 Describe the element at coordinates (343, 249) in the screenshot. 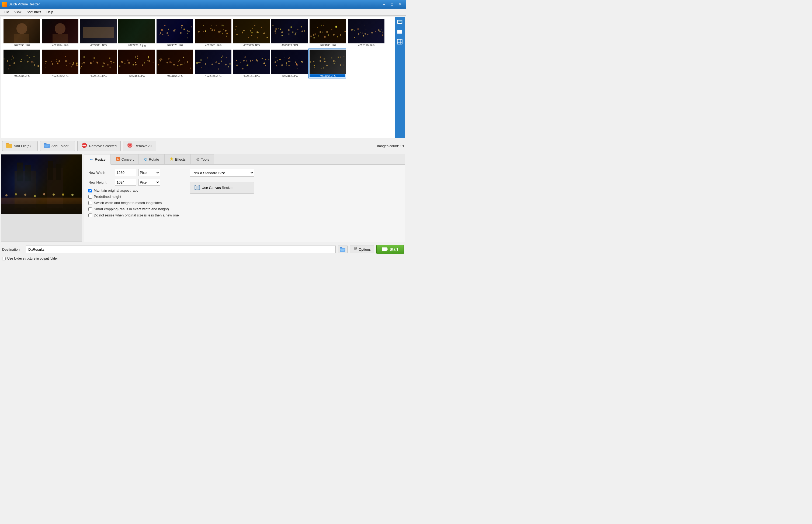

I see `browse-folder-icon` at that location.